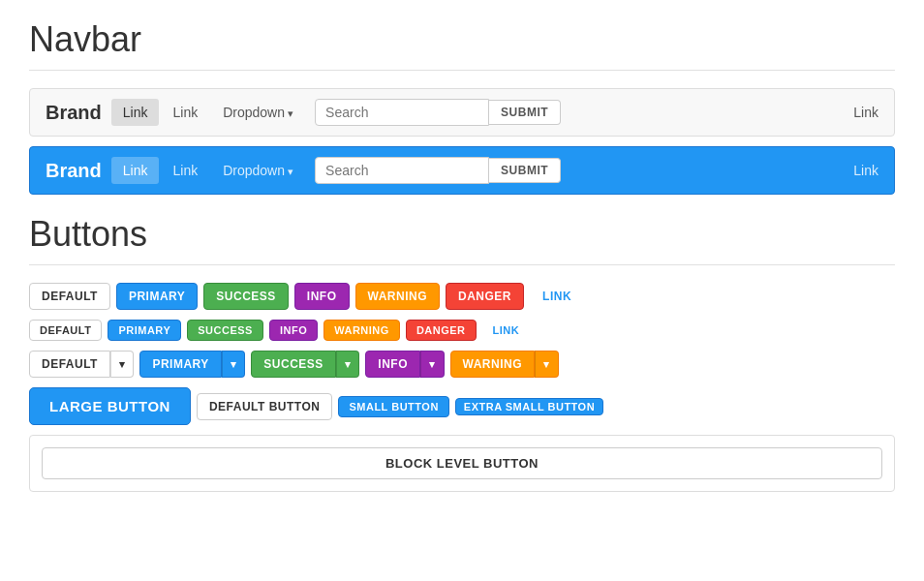  I want to click on button-row-4: LARGE BUTTON DEFAULT BUTTON SMALL BUTTON…, so click(462, 407).